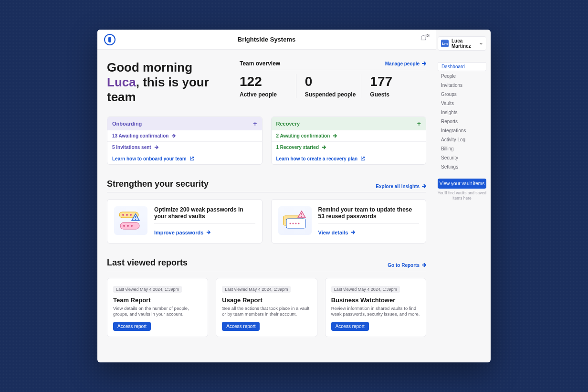  What do you see at coordinates (393, 86) in the screenshot?
I see `stat-guests: 177 Guests` at bounding box center [393, 86].